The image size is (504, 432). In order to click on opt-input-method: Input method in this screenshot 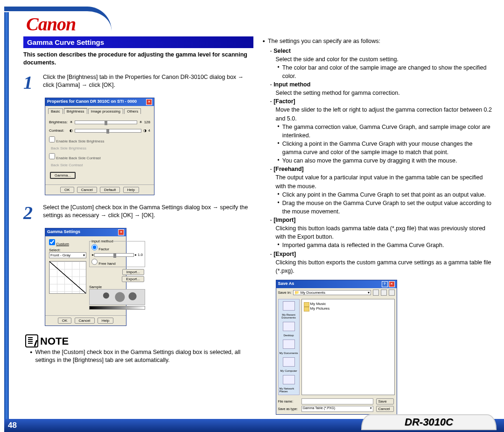, I will do `click(292, 85)`.